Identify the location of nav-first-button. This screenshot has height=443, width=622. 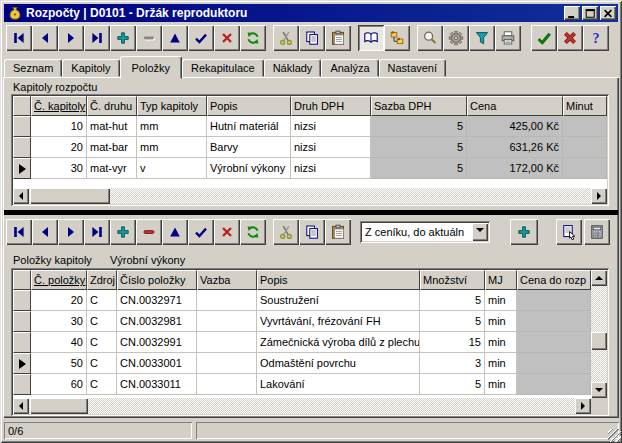
(19, 232).